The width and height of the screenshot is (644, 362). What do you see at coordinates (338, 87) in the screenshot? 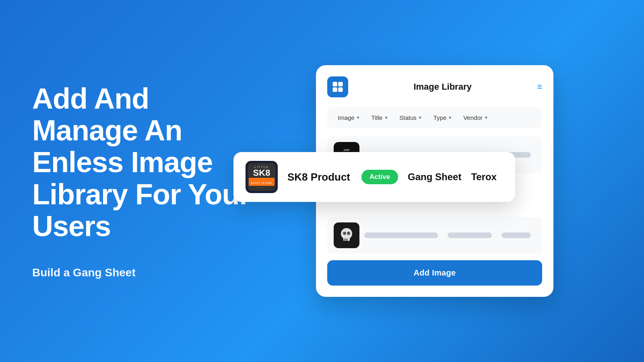
I see `app-logo` at bounding box center [338, 87].